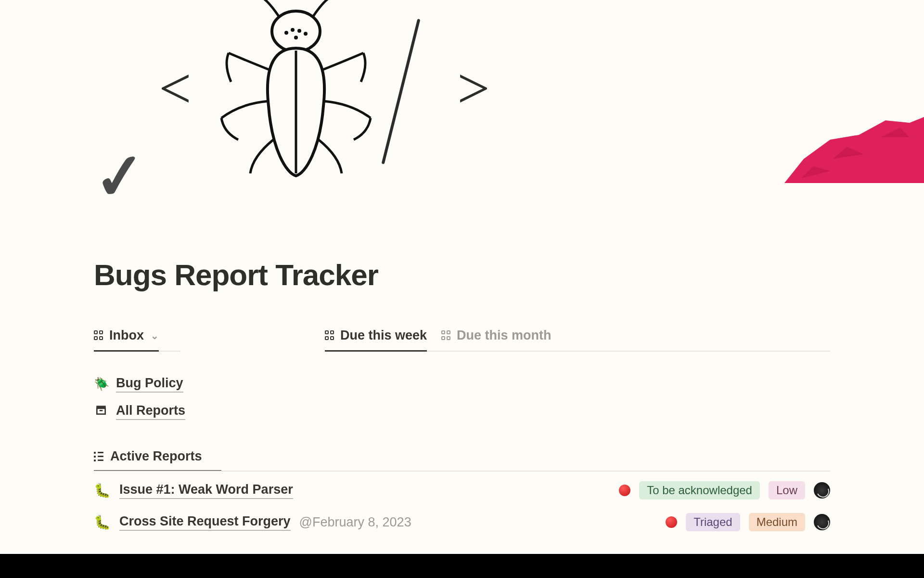 Image resolution: width=924 pixels, height=578 pixels. Describe the element at coordinates (713, 522) in the screenshot. I see `status-tag: Triaged` at that location.